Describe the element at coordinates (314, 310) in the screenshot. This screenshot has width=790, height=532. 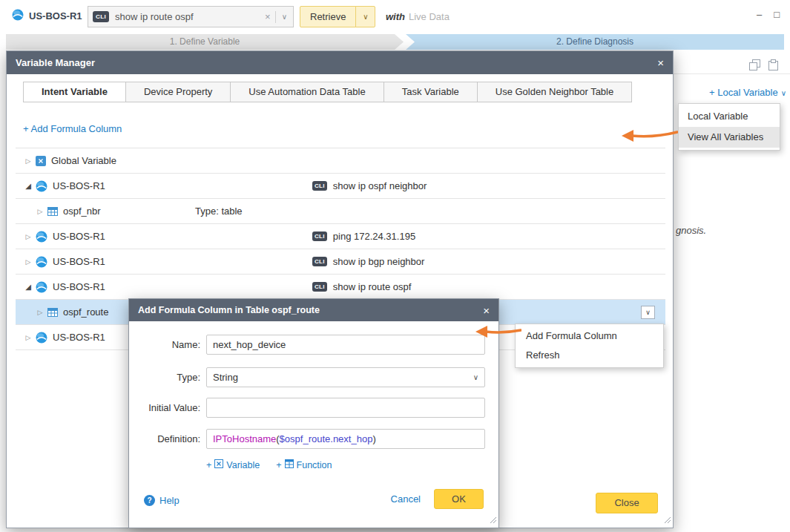
I see `formula-dialog-header: Add Formula Column in Table ospf_route ×` at that location.